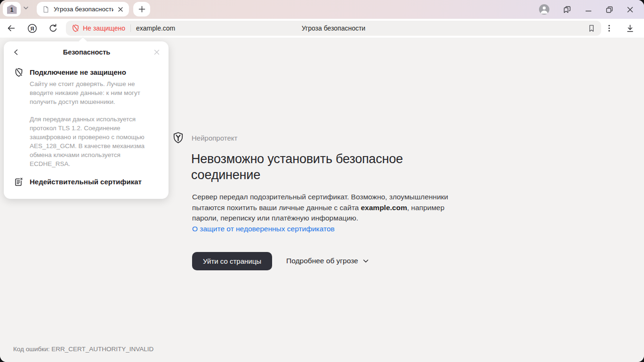 The image size is (644, 362). What do you see at coordinates (591, 28) in the screenshot?
I see `bookmark-icon` at bounding box center [591, 28].